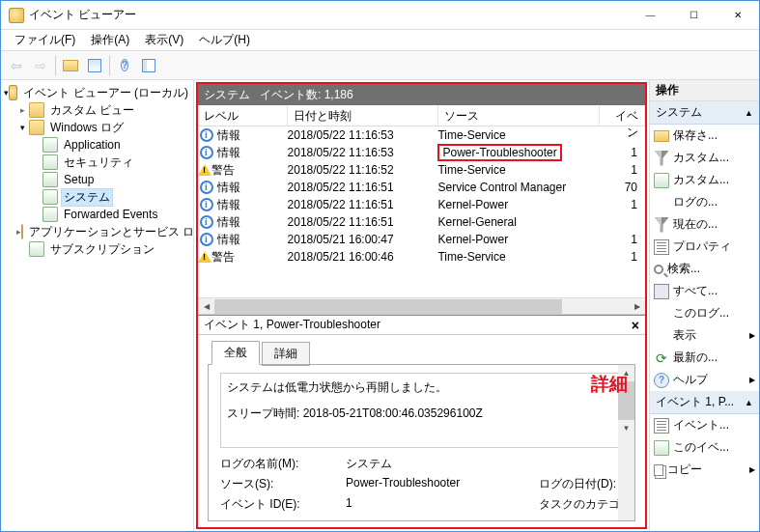 This screenshot has height=532, width=760. I want to click on table-row: 警告2018/05/21 16:00:46Time-Service1, so click(421, 257).